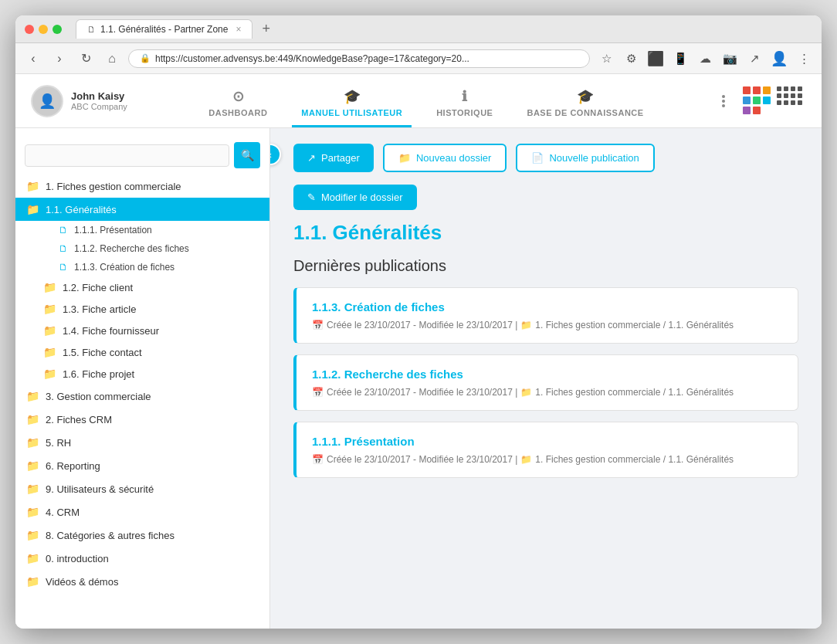 The height and width of the screenshot is (644, 837). What do you see at coordinates (99, 107) in the screenshot?
I see `user-company: ABC Company` at bounding box center [99, 107].